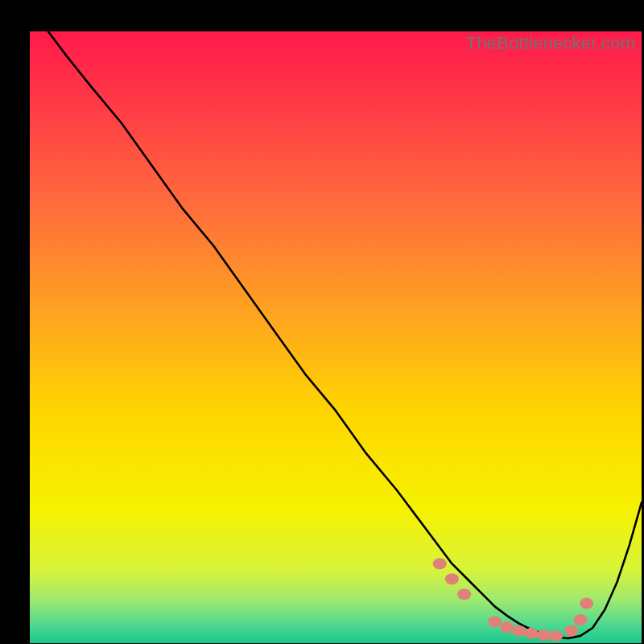  I want to click on watermark-label: TheBottlenecker.com, so click(551, 43).